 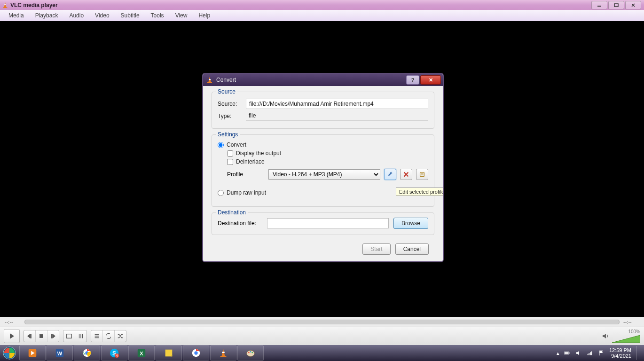 I want to click on next-button, so click(x=53, y=336).